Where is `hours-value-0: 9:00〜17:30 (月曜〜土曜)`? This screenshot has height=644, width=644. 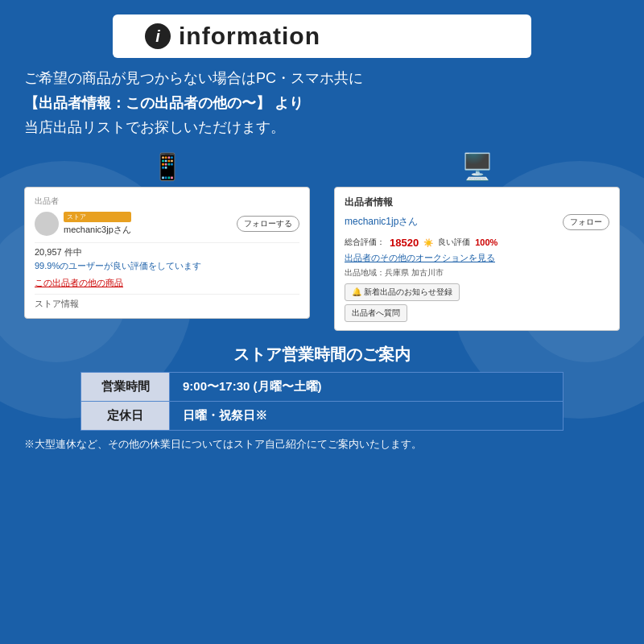
hours-value-0: 9:00〜17:30 (月曜〜土曜) is located at coordinates (367, 386).